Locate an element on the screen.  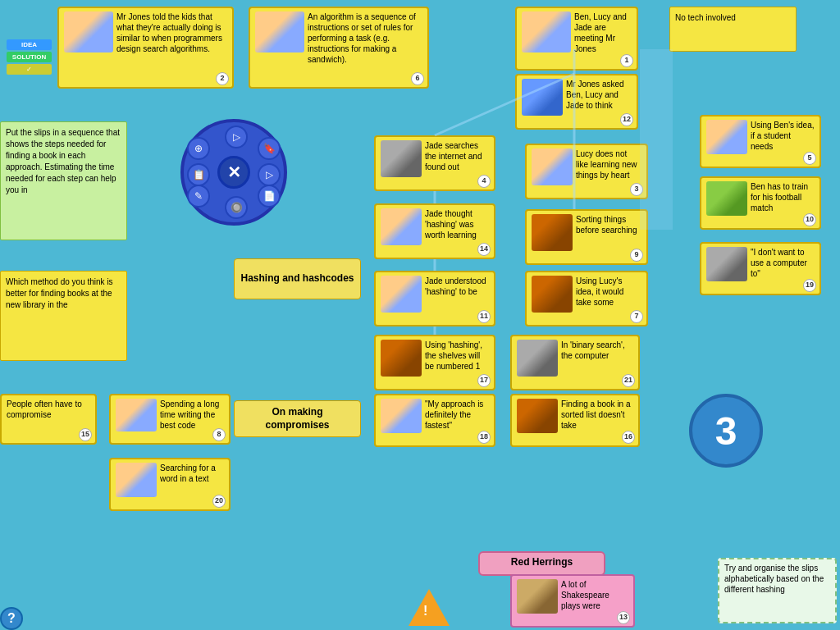
sticky-organise: Try and organise the slips alphabeticall… is located at coordinates (778, 591).